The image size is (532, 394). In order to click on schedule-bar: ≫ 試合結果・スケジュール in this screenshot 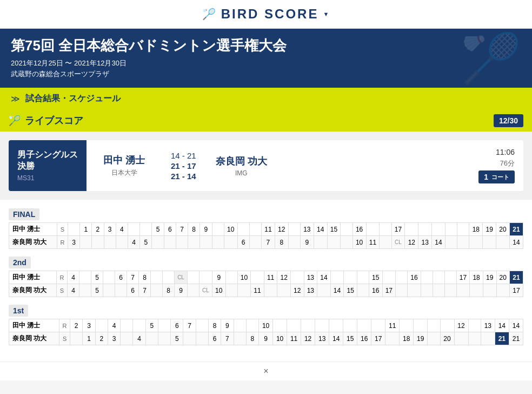, I will do `click(266, 98)`.